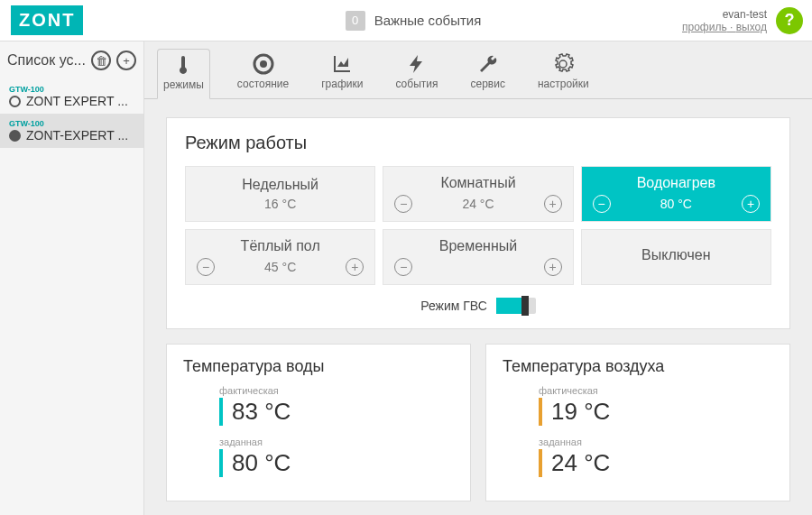  Describe the element at coordinates (355, 21) in the screenshot. I see `events-count-badge: 0` at that location.